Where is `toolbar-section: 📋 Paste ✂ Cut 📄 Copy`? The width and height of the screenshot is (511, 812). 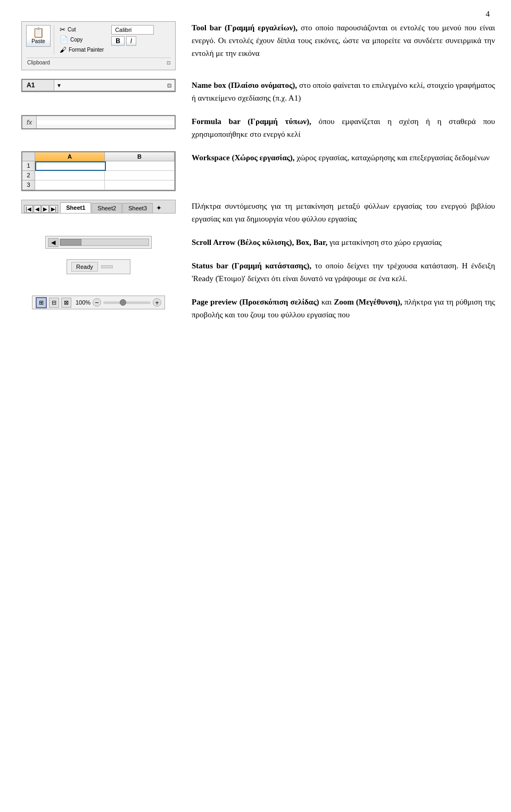
toolbar-section: 📋 Paste ✂ Cut 📄 Copy is located at coordinates (256, 46).